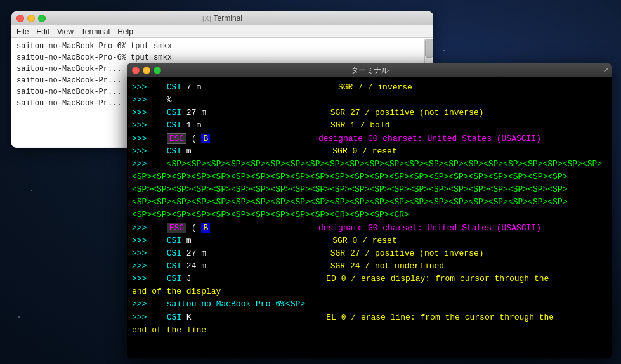  Describe the element at coordinates (140, 138) in the screenshot. I see `prompt-5: >>>` at that location.